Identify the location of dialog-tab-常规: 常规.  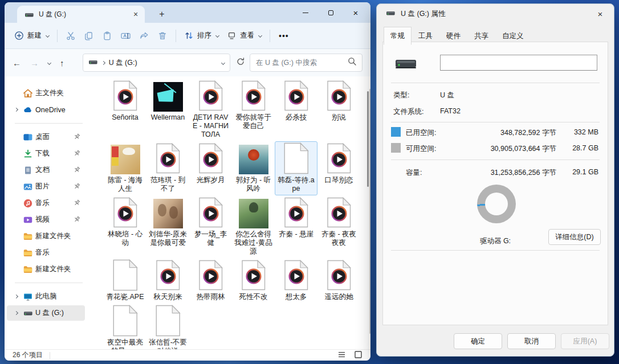
(398, 36).